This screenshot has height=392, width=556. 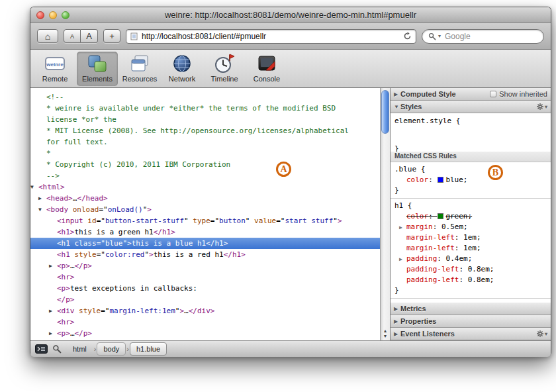 What do you see at coordinates (471, 132) in the screenshot?
I see `element-style-rule: element.style { }` at bounding box center [471, 132].